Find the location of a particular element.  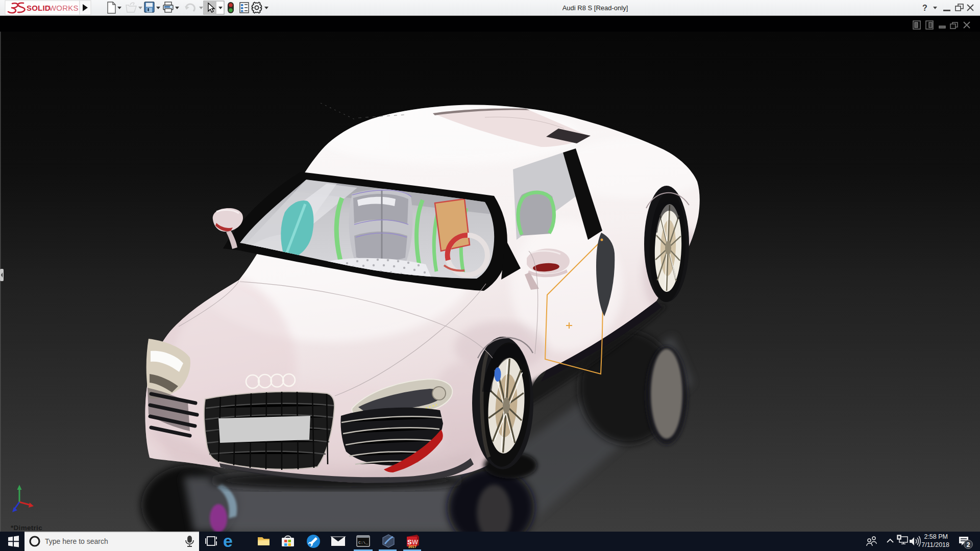

svg-text: 2017 is located at coordinates (412, 547).